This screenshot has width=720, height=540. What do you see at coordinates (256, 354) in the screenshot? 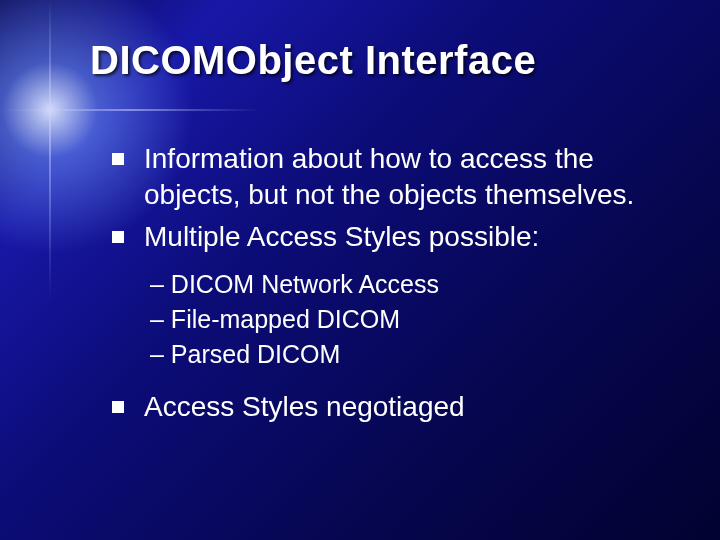
I see `sub-bullet-text: Parsed DICOM` at bounding box center [256, 354].